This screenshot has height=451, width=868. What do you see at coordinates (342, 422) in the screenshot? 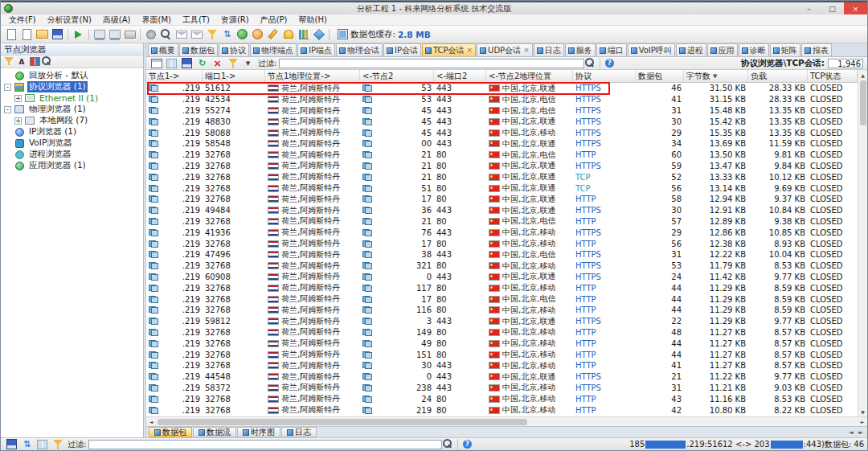
I see `horizontal-scroll-thumb` at bounding box center [342, 422].